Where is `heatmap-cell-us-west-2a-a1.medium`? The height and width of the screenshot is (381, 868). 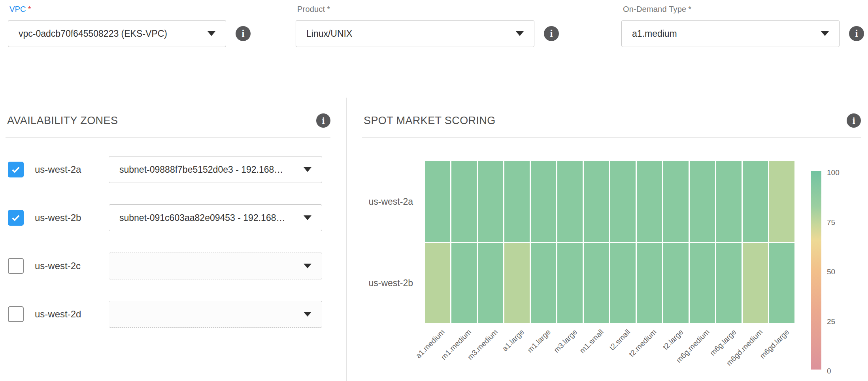 heatmap-cell-us-west-2a-a1.medium is located at coordinates (438, 202).